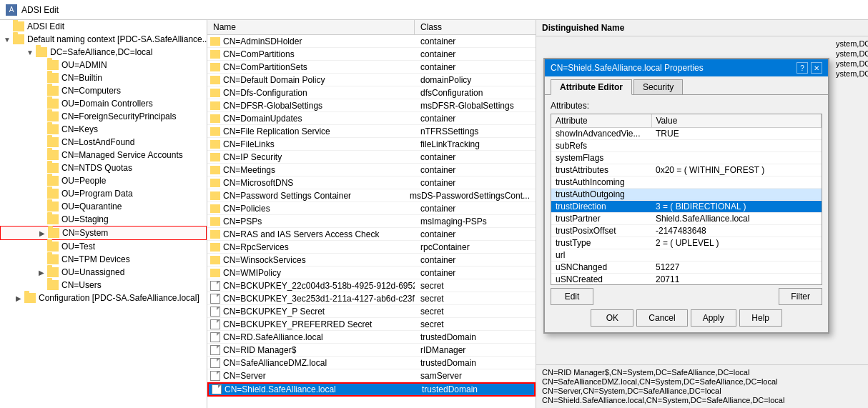  What do you see at coordinates (475, 27) in the screenshot?
I see `col-header-class: Class` at bounding box center [475, 27].